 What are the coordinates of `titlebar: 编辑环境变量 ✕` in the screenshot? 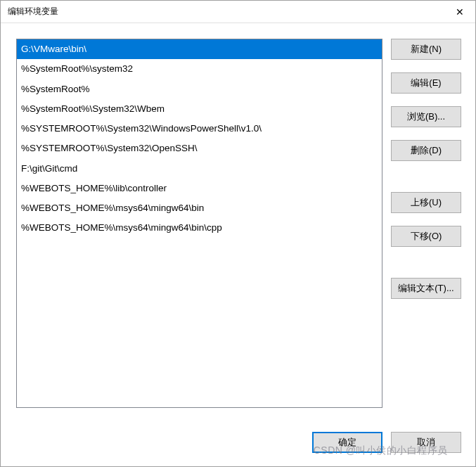 It's located at (238, 12).